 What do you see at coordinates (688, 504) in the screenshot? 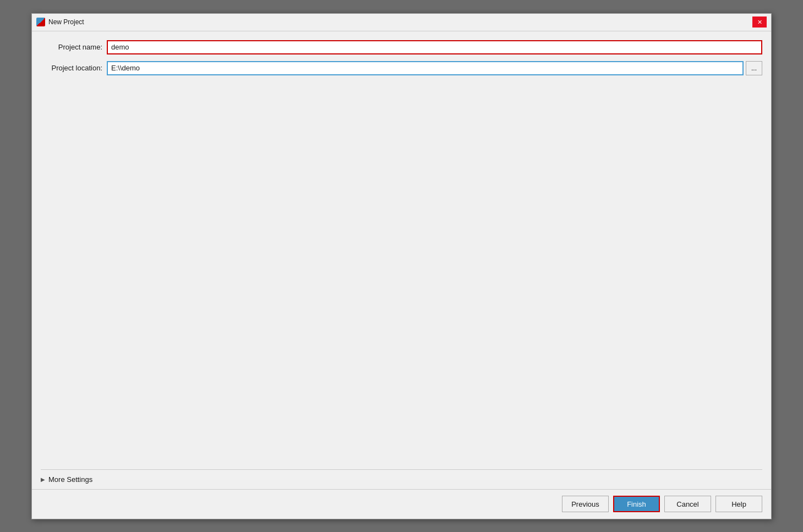
I see `cancel-button: Cancel` at bounding box center [688, 504].